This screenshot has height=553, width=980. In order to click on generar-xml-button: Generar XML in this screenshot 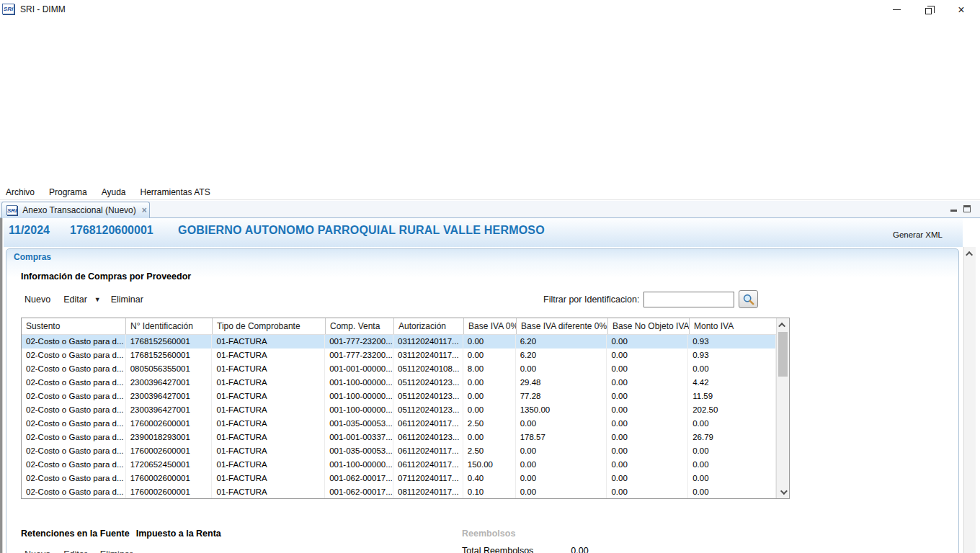, I will do `click(918, 235)`.